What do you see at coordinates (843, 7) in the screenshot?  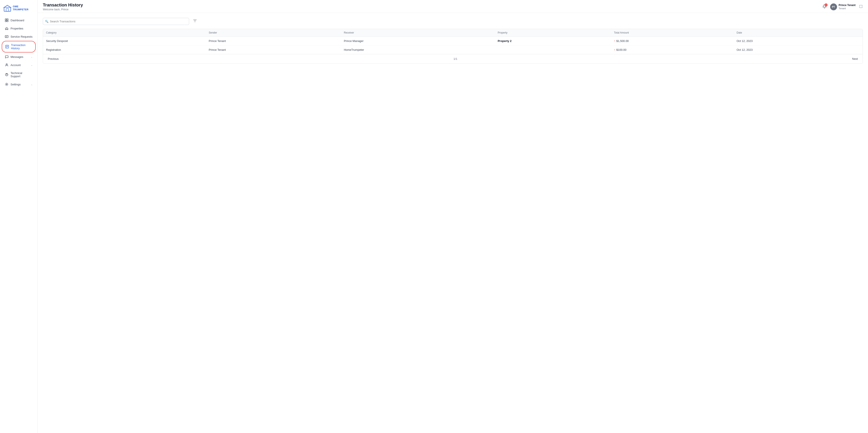 I see `header-right: 4 PT Prince Tenant Tenant` at bounding box center [843, 7].